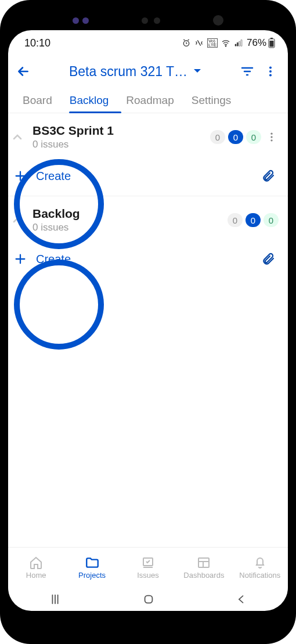  Describe the element at coordinates (260, 575) in the screenshot. I see `nav-label: Notifications` at that location.